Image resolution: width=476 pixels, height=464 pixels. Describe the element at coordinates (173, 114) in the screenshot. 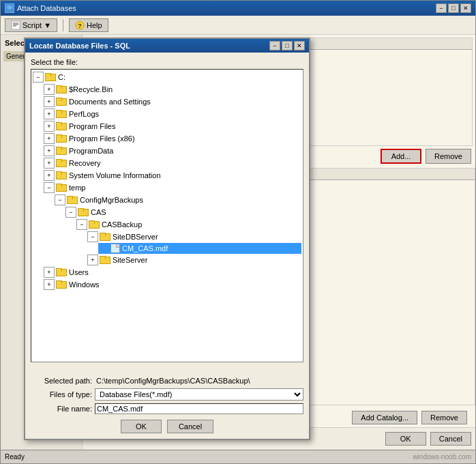

I see `tree-item-perflogs: + PerfLogs` at that location.